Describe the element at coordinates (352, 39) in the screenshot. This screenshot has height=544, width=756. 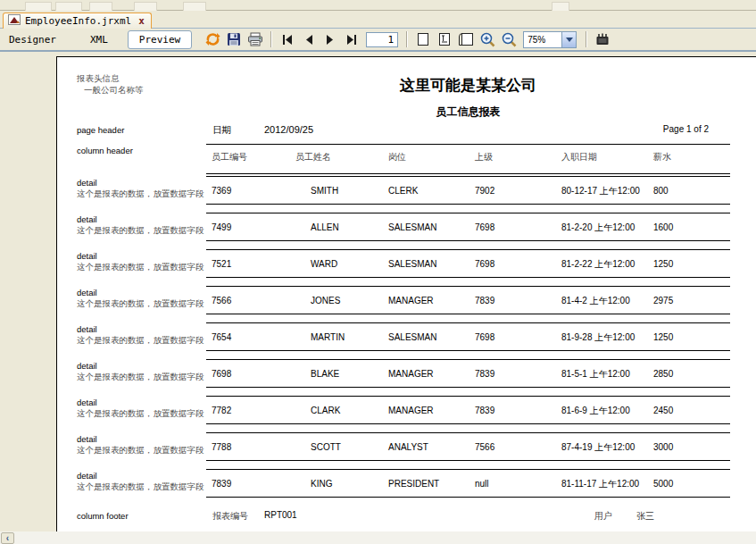
I see `last-page-icon` at that location.